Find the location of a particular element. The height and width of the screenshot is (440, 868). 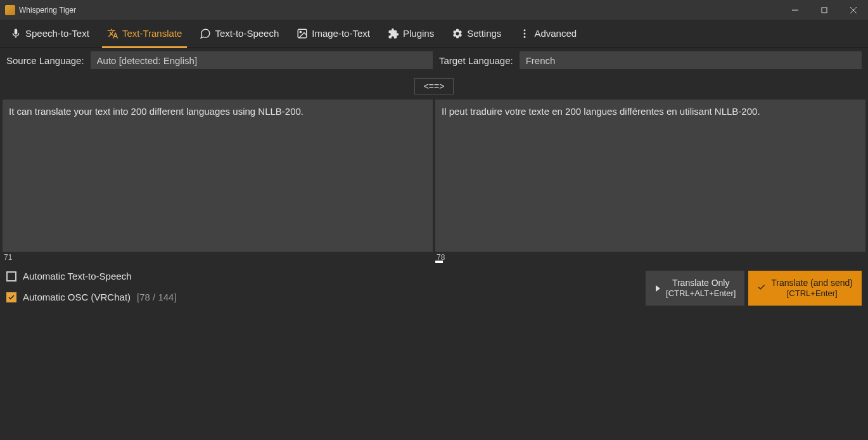

language-row: Source Language: Target Language: is located at coordinates (434, 60).